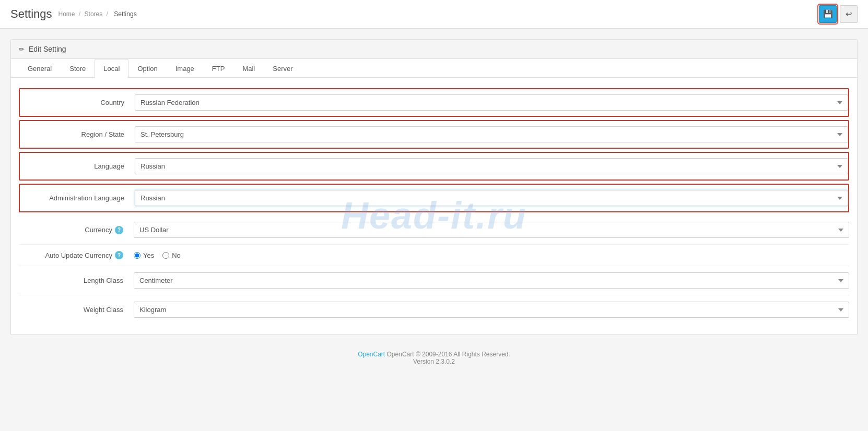  Describe the element at coordinates (491, 102) in the screenshot. I see `country-select: Russian Federation` at that location.